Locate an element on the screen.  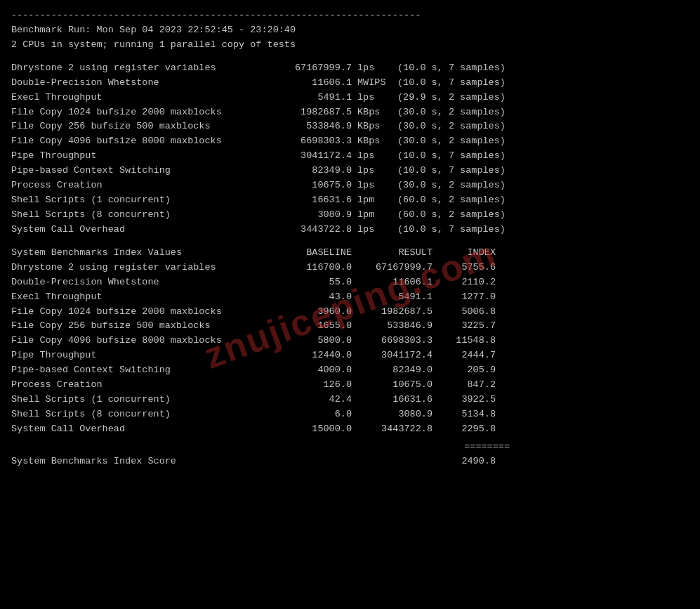
index-header-row: System Benchmarks Index ValuesBASELINERE… is located at coordinates (350, 253).